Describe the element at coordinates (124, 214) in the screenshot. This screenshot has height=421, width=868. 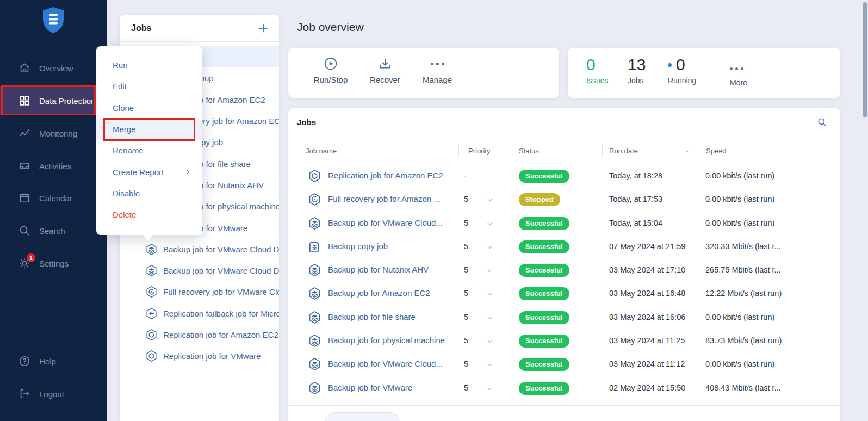
I see `menu-item-label: Delete` at that location.